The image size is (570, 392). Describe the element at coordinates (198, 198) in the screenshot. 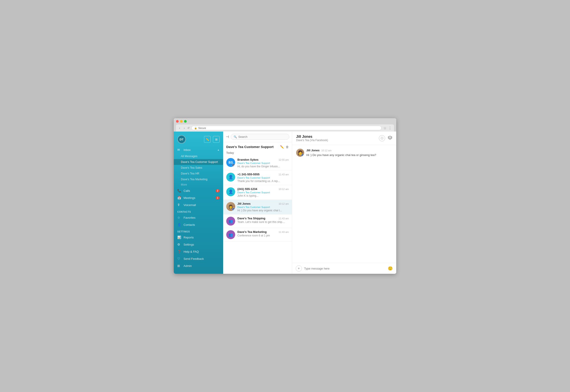

I see `sidebar-item-meetings: 📅 Meetings 1` at that location.